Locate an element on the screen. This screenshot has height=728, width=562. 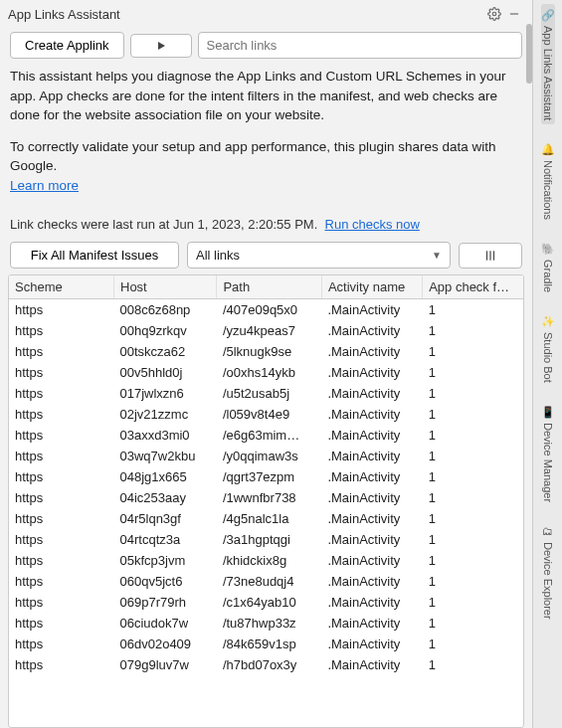
cell-host: 00tskcza62 is located at coordinates (165, 352).